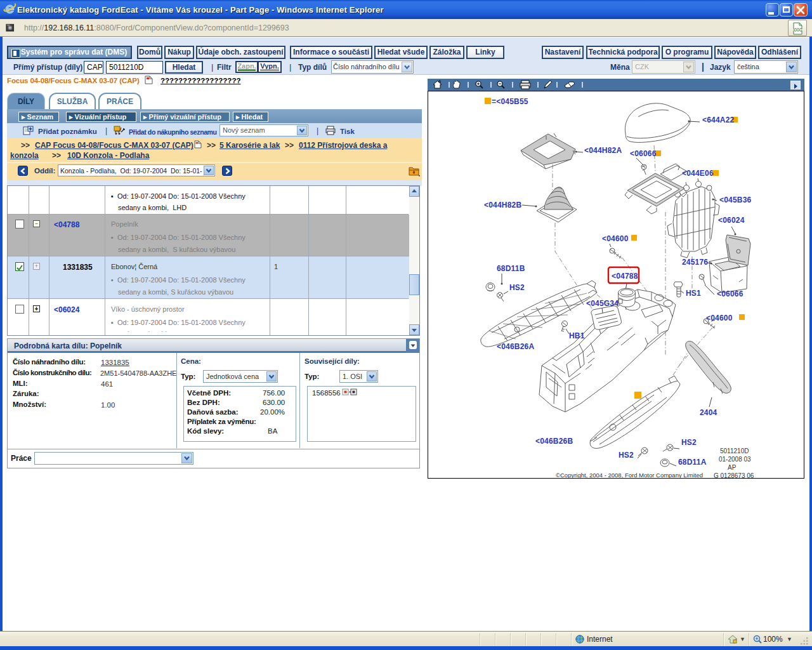 This screenshot has width=812, height=650. Describe the element at coordinates (736, 200) in the screenshot. I see `svg-text: <045B36` at that location.